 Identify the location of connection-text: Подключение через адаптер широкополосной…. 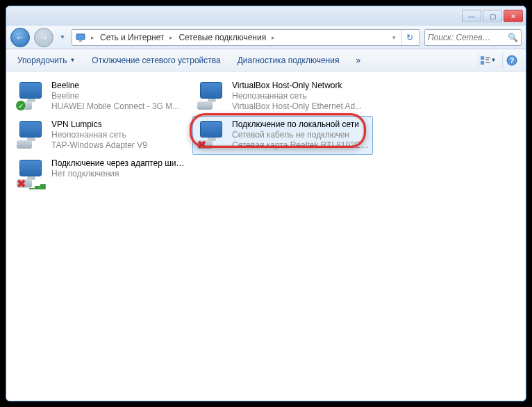
(120, 174).